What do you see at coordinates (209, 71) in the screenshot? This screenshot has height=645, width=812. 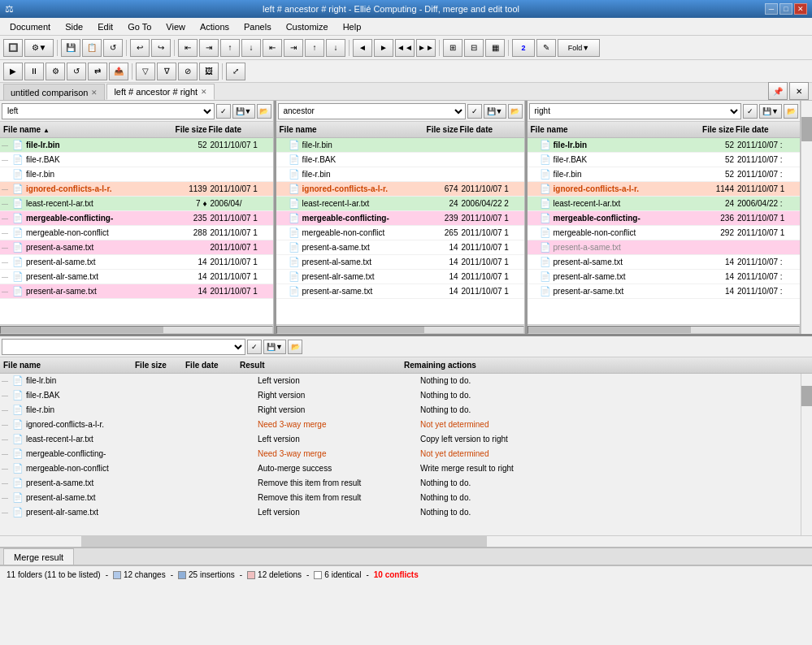 I see `tb2-img-button: 🖼` at bounding box center [209, 71].